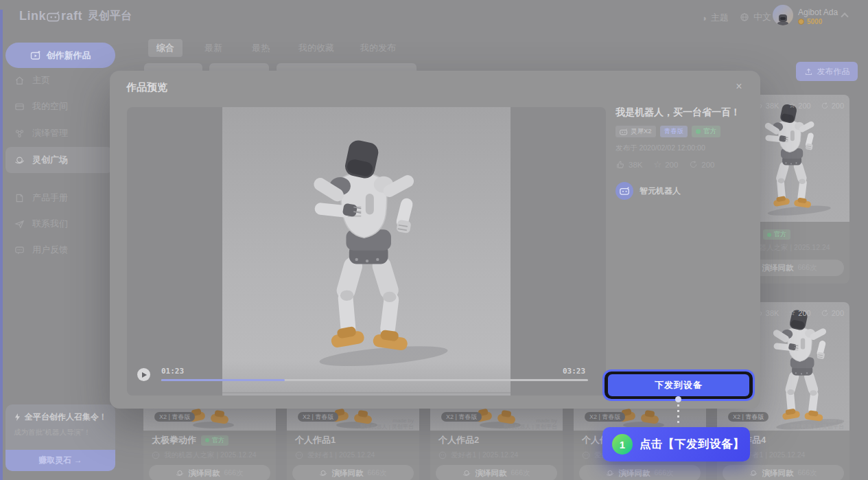 This screenshot has height=480, width=868. Describe the element at coordinates (678, 400) in the screenshot. I see `connector-dot` at that location.